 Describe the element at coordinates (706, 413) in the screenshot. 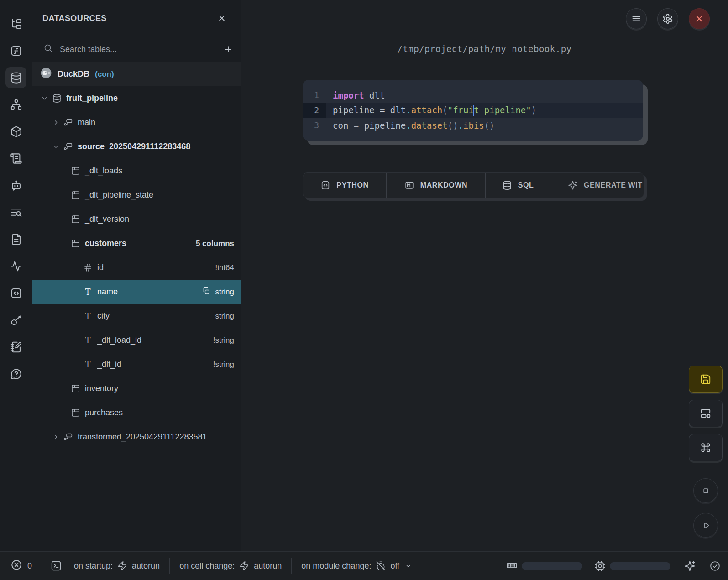

I see `layout-toggle-button` at that location.